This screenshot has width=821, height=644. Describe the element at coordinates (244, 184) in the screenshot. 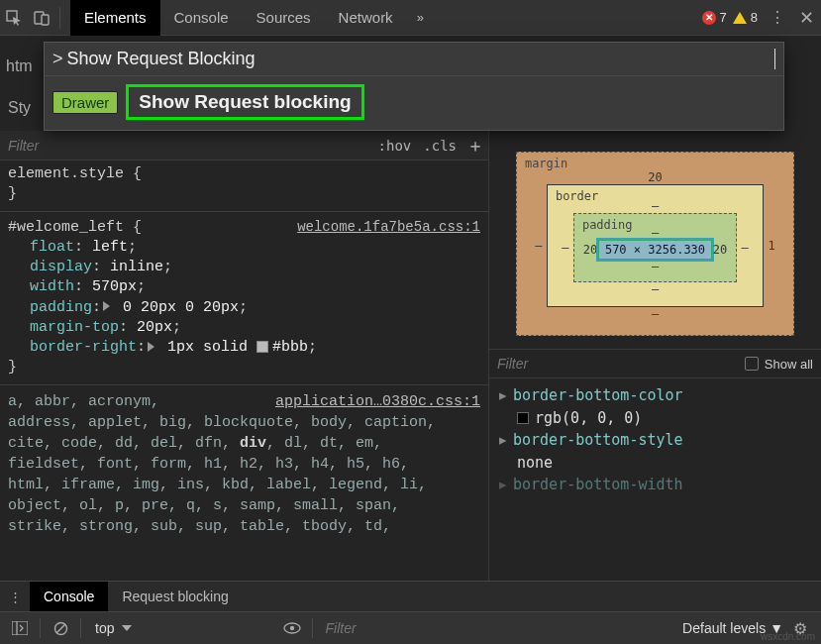

I see `element-style-rule: element.style { }` at that location.